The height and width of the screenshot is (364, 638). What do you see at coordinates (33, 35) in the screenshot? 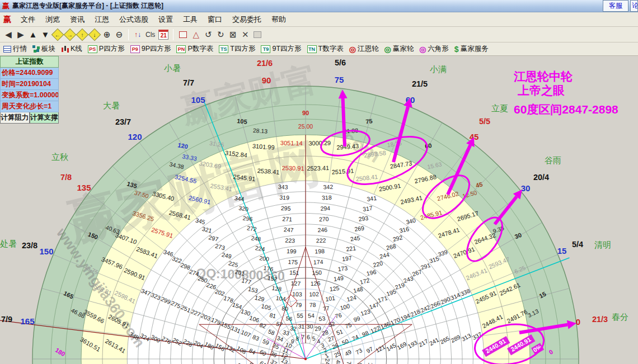
I see `pointer-up-icon: ▲` at bounding box center [33, 35].